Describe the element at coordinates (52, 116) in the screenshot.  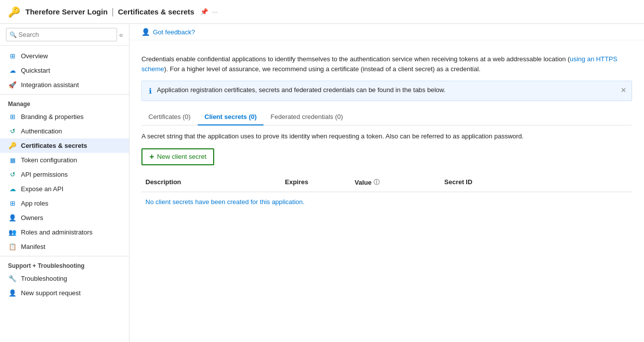
I see `sidebar-item-label: Branding & properties` at that location.